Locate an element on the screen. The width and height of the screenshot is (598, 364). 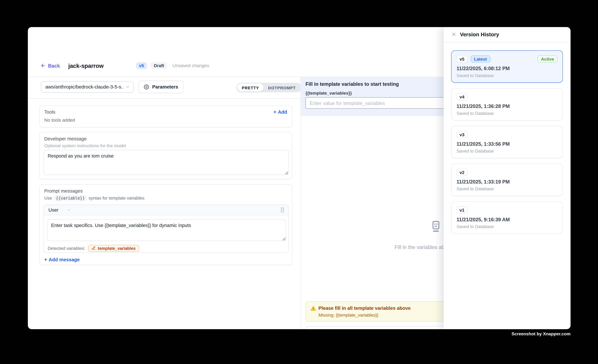
back-button: Back is located at coordinates (50, 66).